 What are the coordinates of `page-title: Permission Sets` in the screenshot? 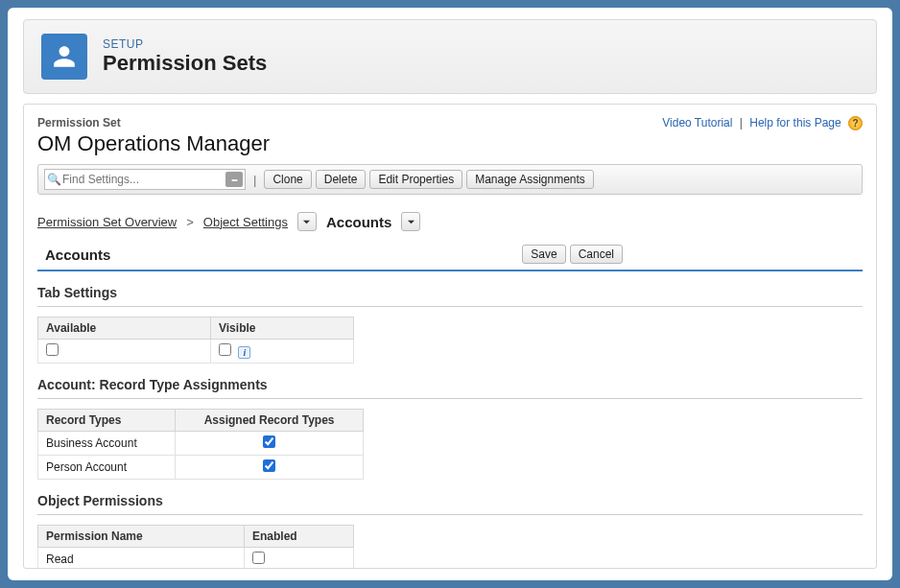 It's located at (184, 63).